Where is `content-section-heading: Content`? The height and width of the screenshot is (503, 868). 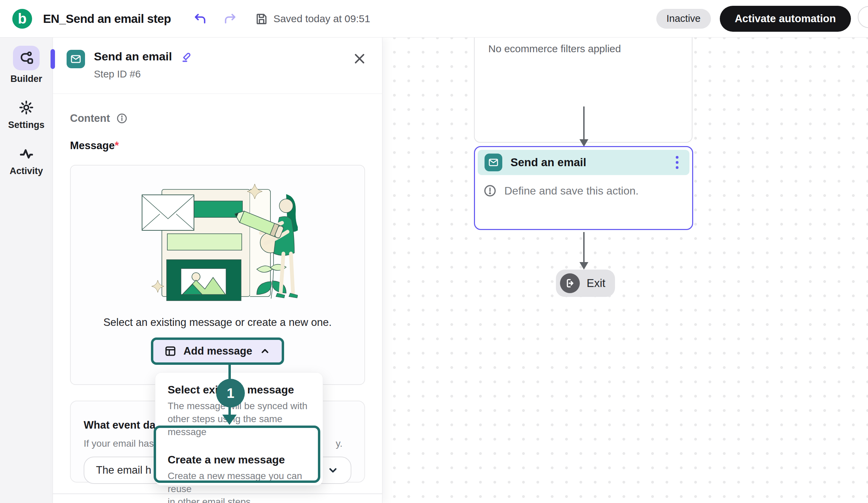
content-section-heading: Content is located at coordinates (90, 118).